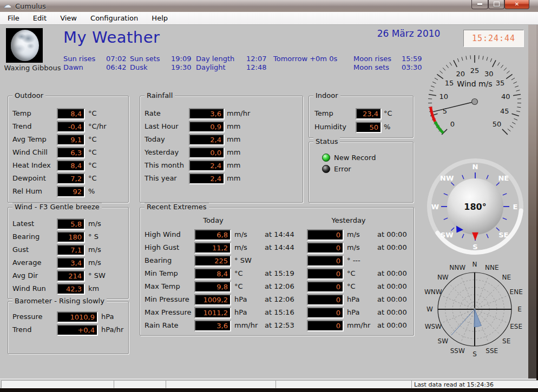 The height and width of the screenshot is (392, 538). I want to click on daylight-label: Daylight, so click(211, 67).